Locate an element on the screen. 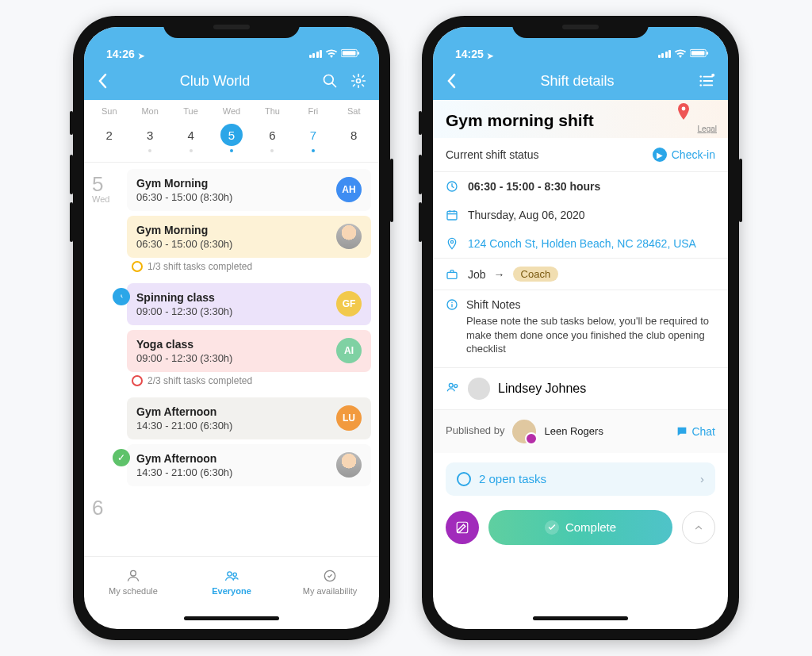 Image resolution: width=812 pixels, height=656 pixels. edit-button is located at coordinates (462, 527).